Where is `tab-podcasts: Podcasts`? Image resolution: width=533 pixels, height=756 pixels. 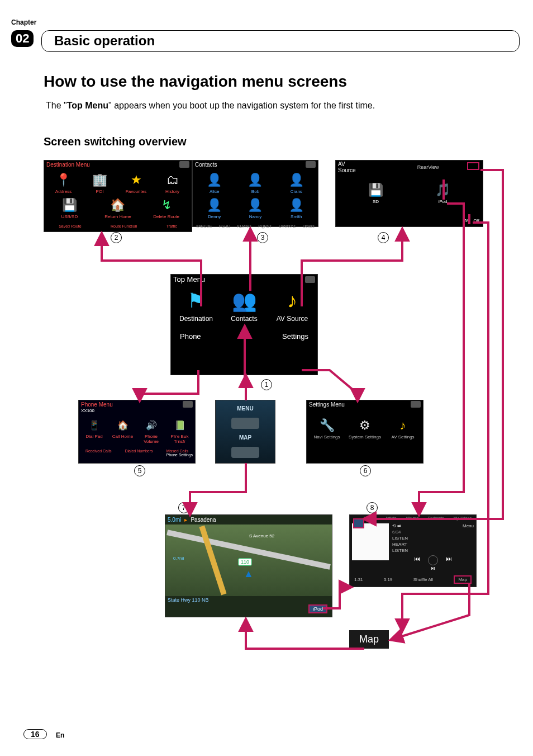 tab-podcasts: Podcasts is located at coordinates (436, 518).